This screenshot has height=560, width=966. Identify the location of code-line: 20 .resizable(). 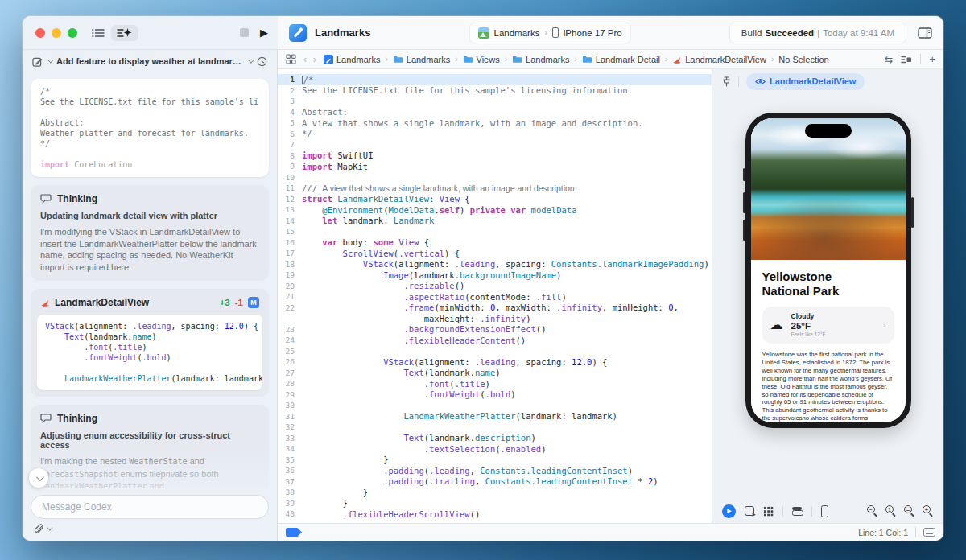
(494, 286).